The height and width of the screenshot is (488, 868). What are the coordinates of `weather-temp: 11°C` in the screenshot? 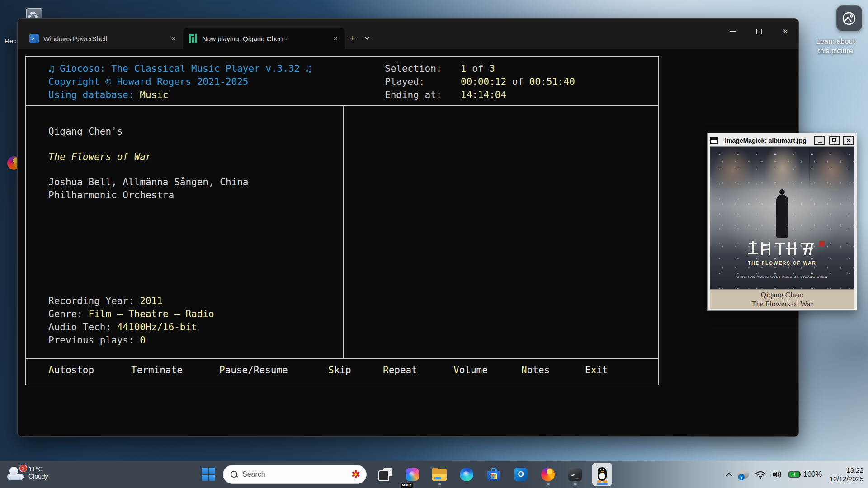 It's located at (38, 469).